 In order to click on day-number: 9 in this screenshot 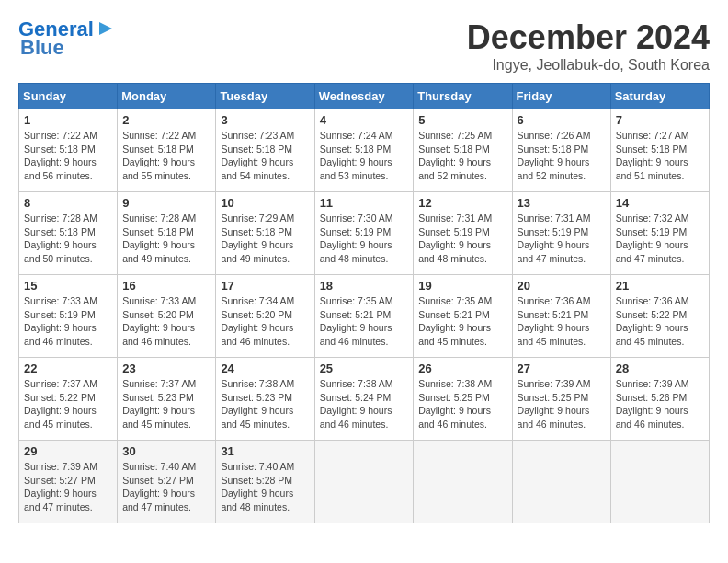, I will do `click(166, 202)`.